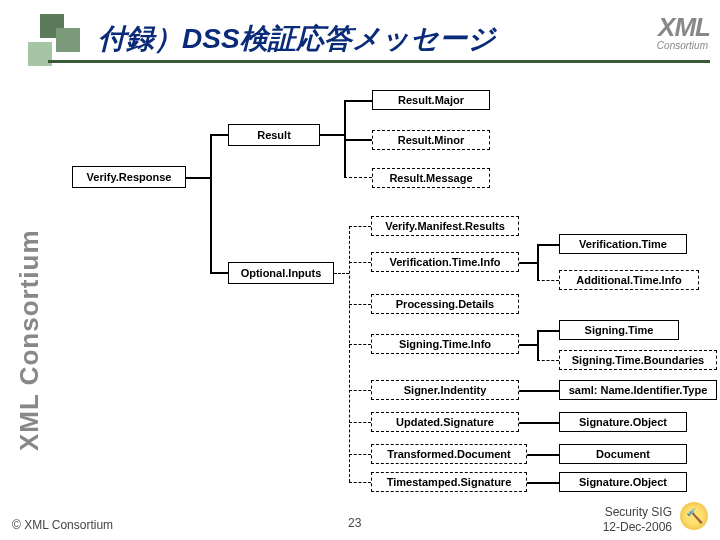 The image size is (720, 540). Describe the element at coordinates (638, 360) in the screenshot. I see `node-signing-time-boundaries: Signing.Time.Boundaries` at that location.